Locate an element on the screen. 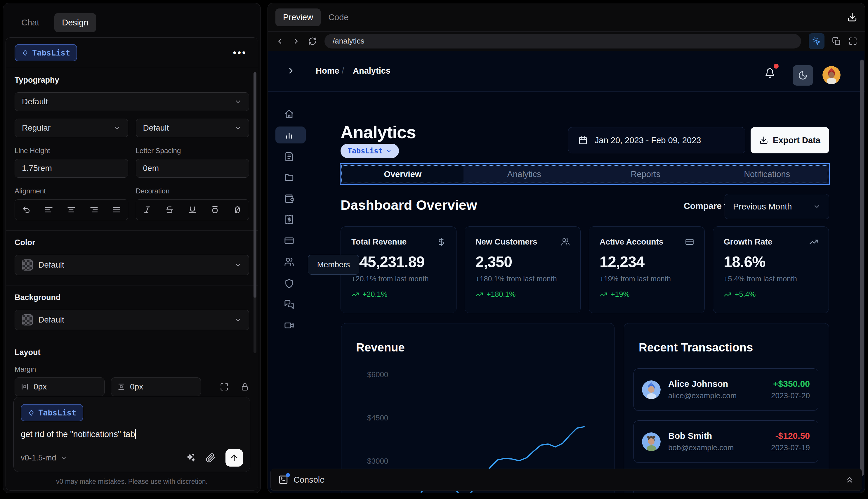 This screenshot has height=499, width=868. notifications-bell-button is located at coordinates (770, 73).